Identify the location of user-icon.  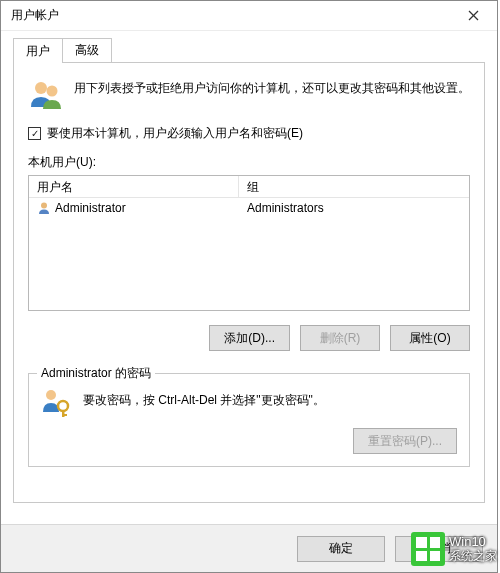
(44, 208).